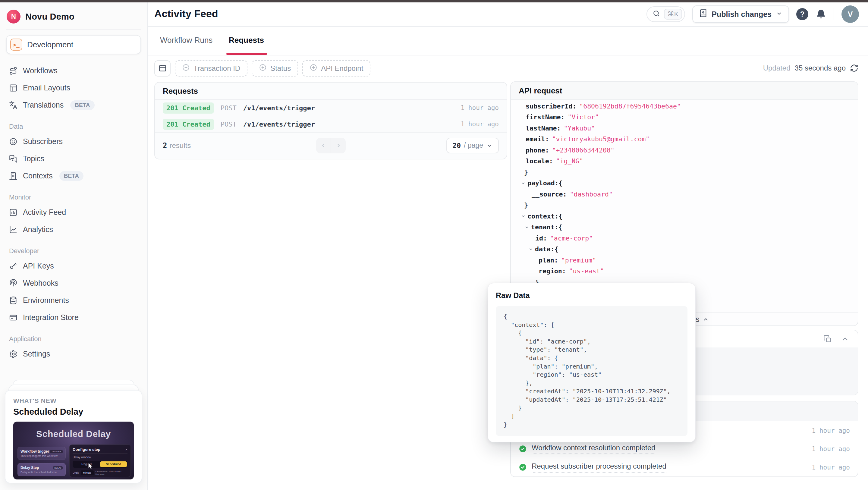 The width and height of the screenshot is (868, 490). What do you see at coordinates (702, 319) in the screenshot?
I see `collapse-section-control: s` at bounding box center [702, 319].